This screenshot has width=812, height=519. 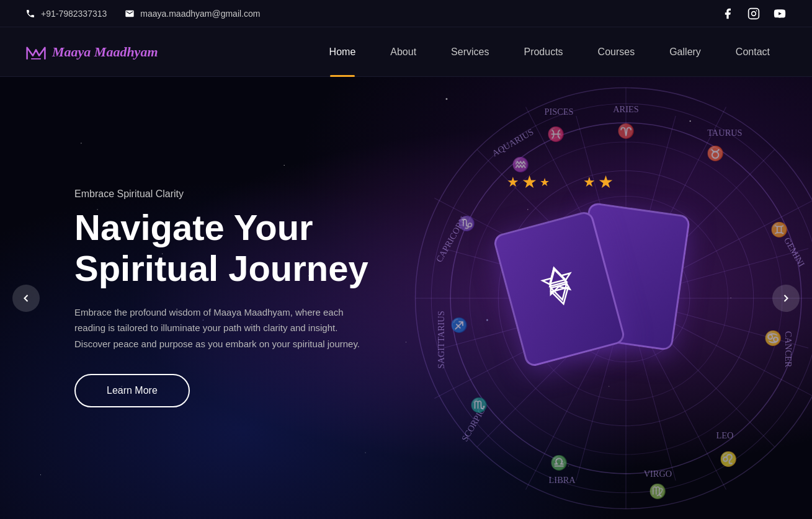 I want to click on svg-text: LIBRA, so click(x=563, y=480).